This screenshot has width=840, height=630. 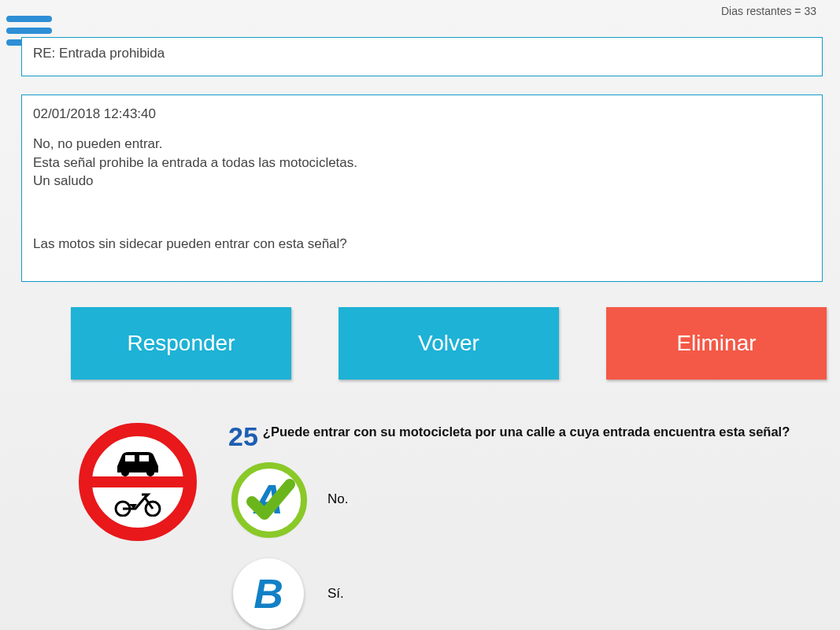 What do you see at coordinates (338, 499) in the screenshot?
I see `answer-text-a: No.` at bounding box center [338, 499].